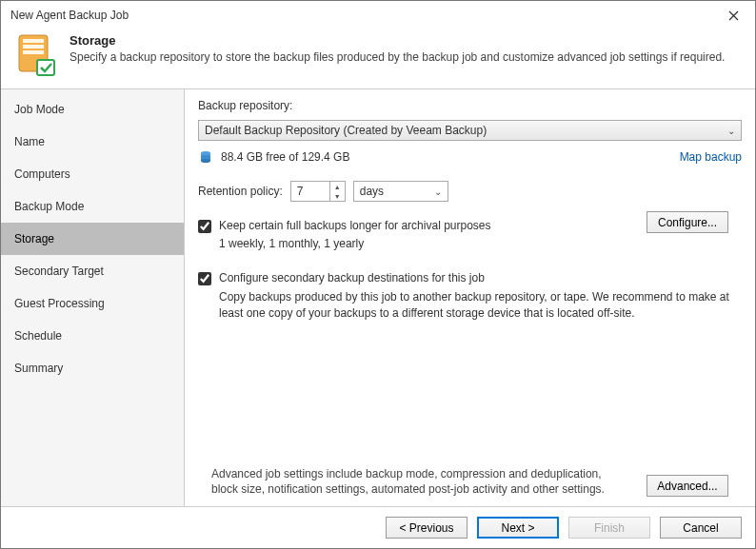 Image resolution: width=756 pixels, height=549 pixels. I want to click on retention-units-value: days, so click(371, 191).